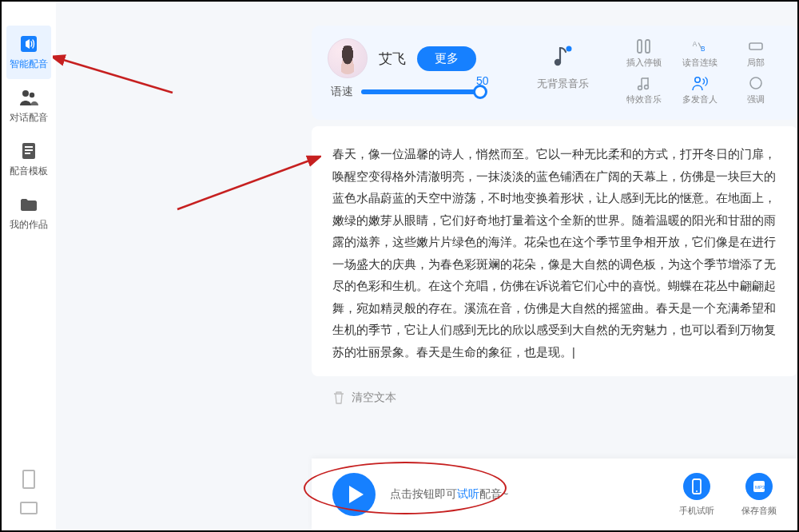  What do you see at coordinates (342, 92) in the screenshot?
I see `speed-label: 语速` at bounding box center [342, 92].